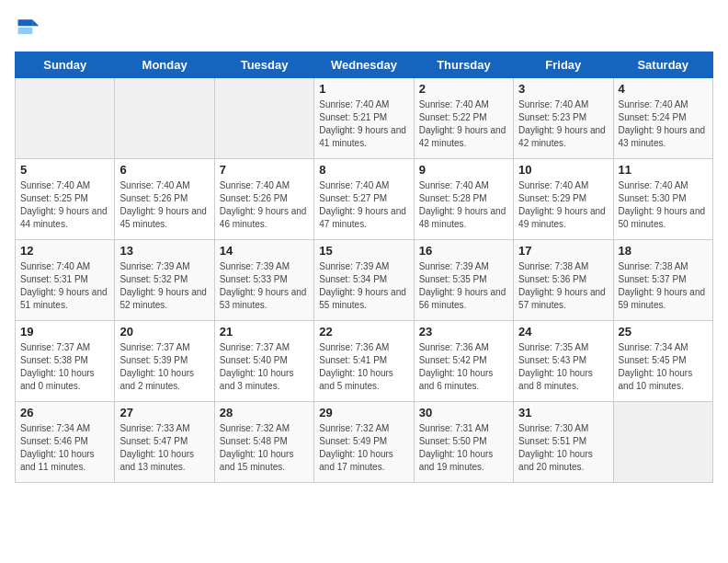 This screenshot has width=728, height=563. What do you see at coordinates (164, 412) in the screenshot?
I see `day-number: 27` at bounding box center [164, 412].